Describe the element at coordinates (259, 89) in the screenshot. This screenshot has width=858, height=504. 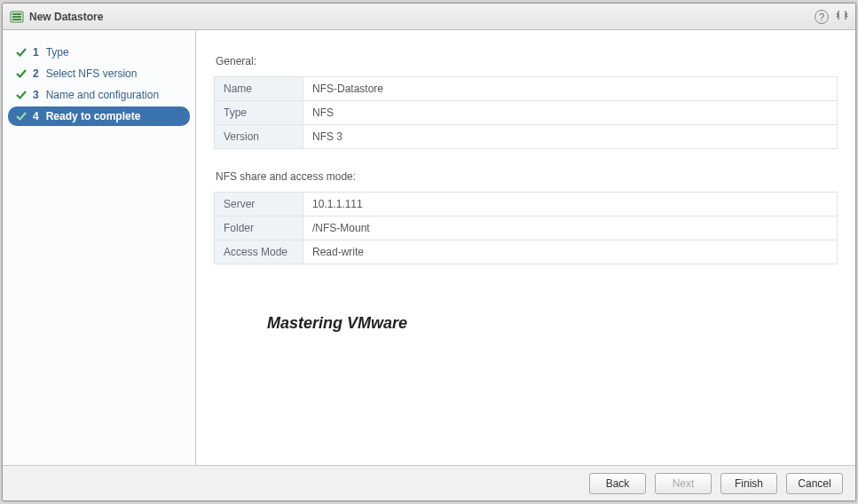
I see `row-key: Name` at that location.